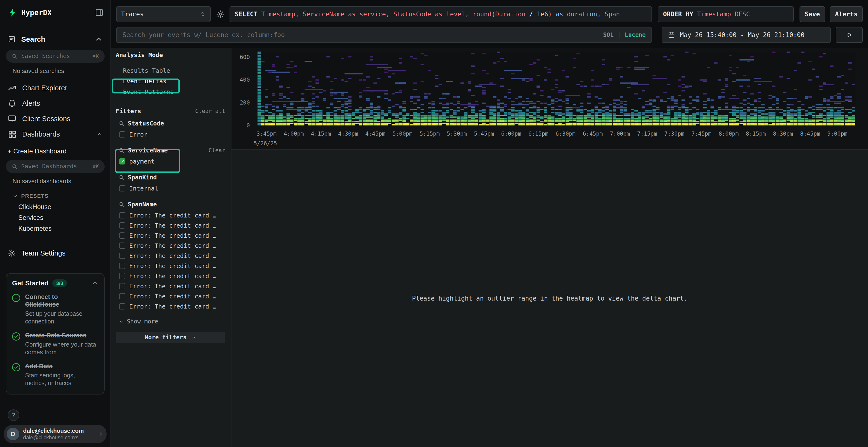  I want to click on source-select-value: Traces, so click(132, 14).